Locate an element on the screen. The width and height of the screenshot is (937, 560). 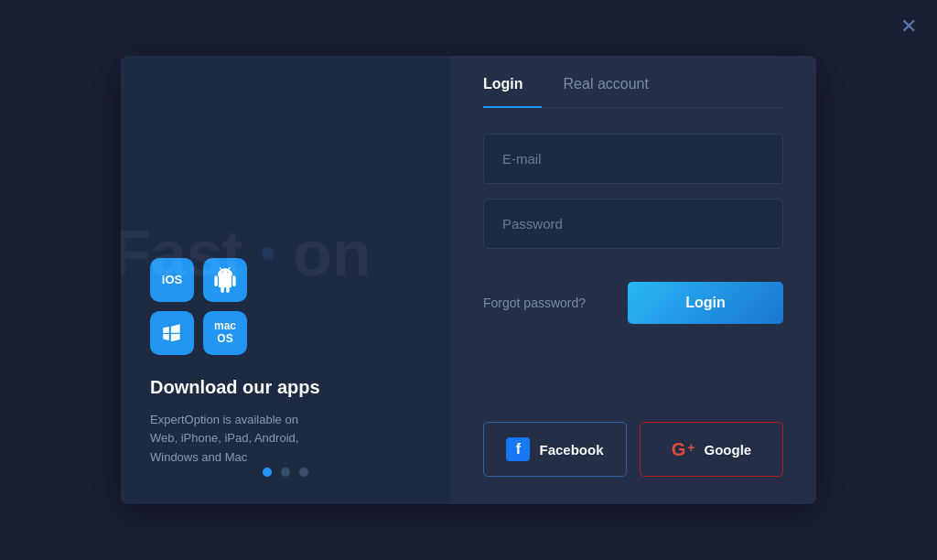
ios-icon: iOS is located at coordinates (172, 280).